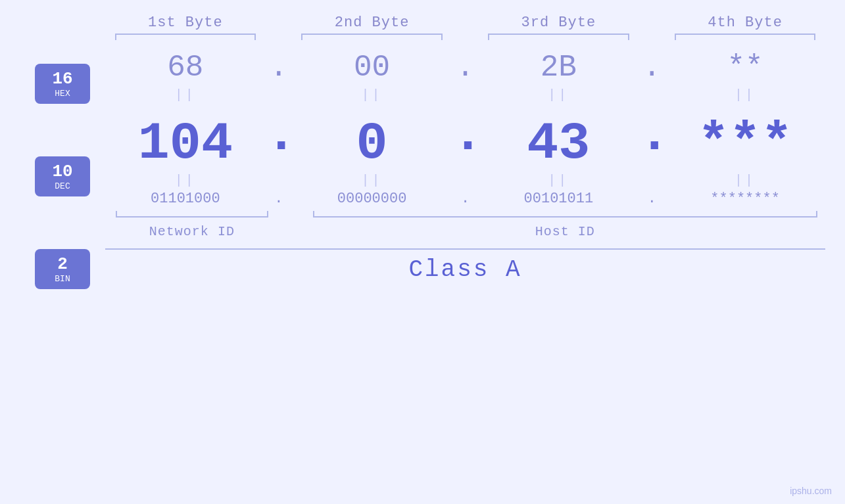 The width and height of the screenshot is (845, 504). What do you see at coordinates (62, 176) in the screenshot?
I see `dec-badge: 10 DEC` at bounding box center [62, 176].